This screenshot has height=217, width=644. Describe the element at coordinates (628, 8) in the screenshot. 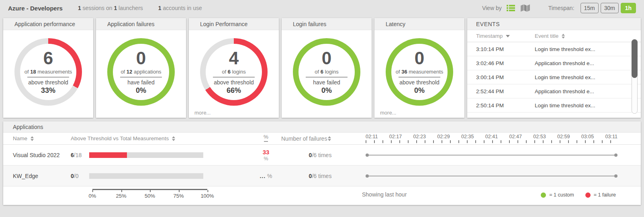

I see `timespan-1h-button: 1h` at that location.